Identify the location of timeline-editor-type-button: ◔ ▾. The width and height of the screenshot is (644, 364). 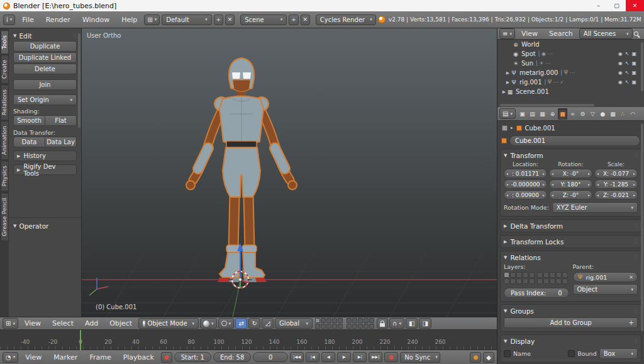
(10, 358).